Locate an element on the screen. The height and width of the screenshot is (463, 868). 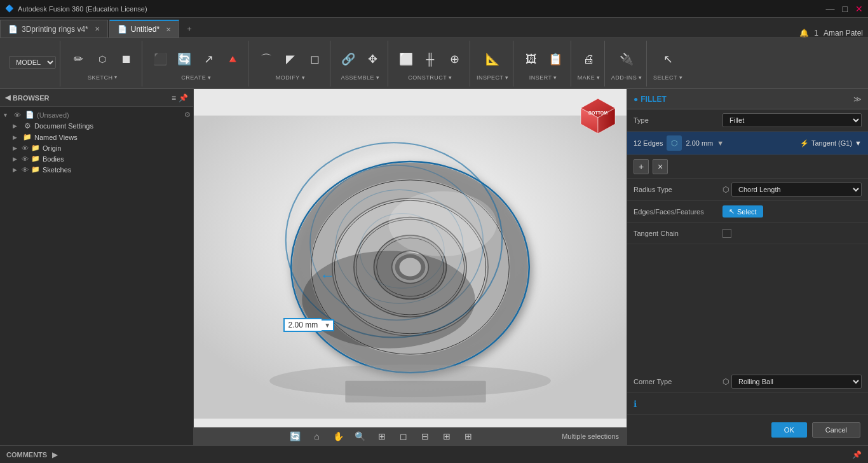
create-label: CREATE ▾ is located at coordinates (196, 78).